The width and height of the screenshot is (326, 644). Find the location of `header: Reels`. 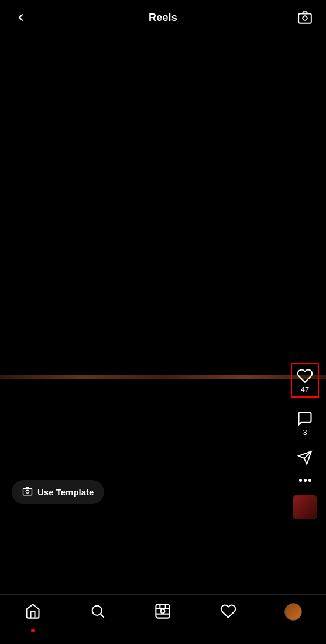

header: Reels is located at coordinates (163, 18).